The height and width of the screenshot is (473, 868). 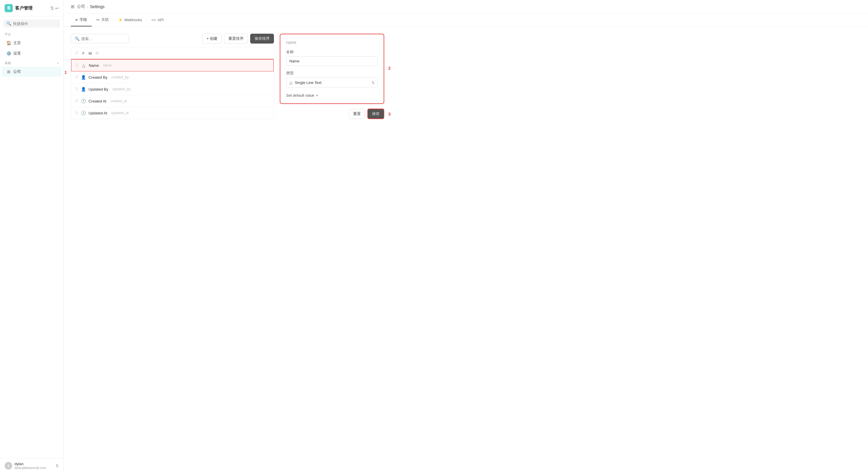 I want to click on save-order-button: 保存排序, so click(x=262, y=38).